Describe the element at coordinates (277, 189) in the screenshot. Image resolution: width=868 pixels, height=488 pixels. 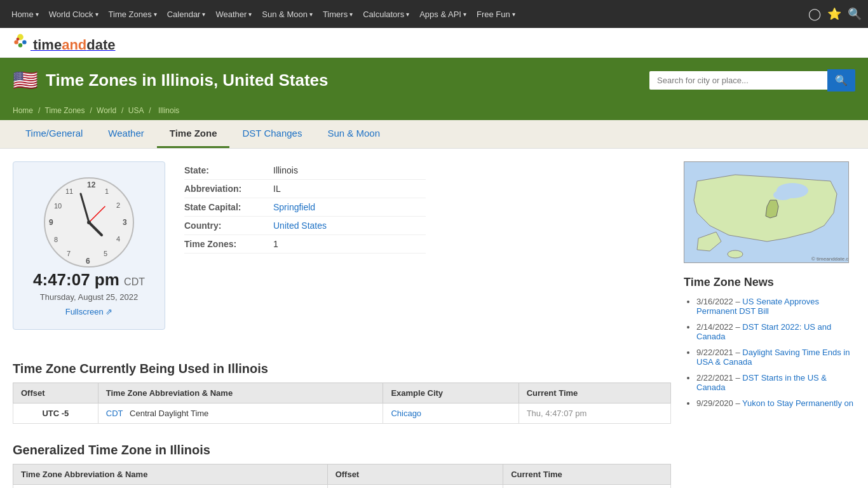
I see `abbr-value: IL` at that location.